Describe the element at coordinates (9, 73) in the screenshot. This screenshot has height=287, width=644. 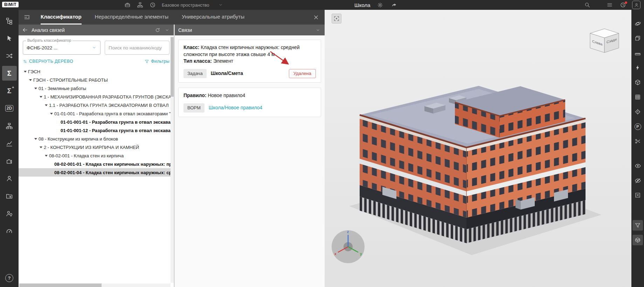
I see `sidebar-item-estimate: Σ` at that location.